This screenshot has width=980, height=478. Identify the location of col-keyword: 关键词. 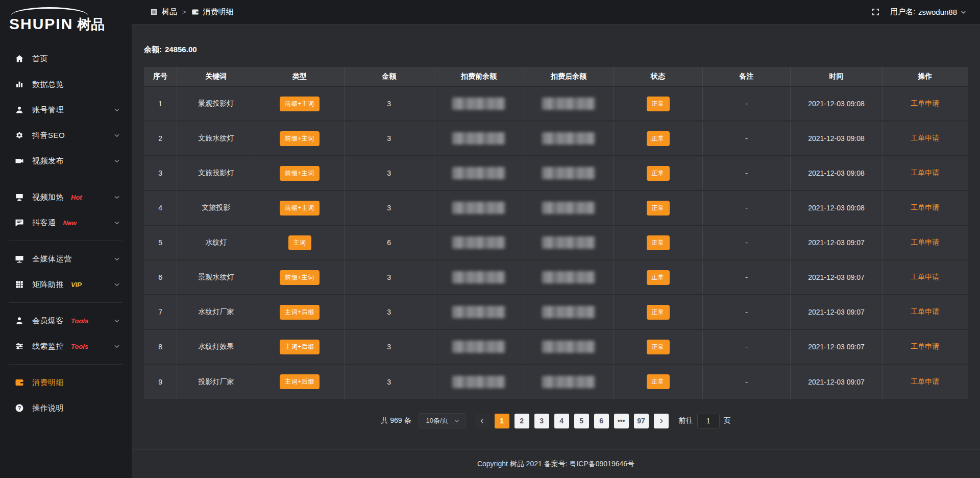
(216, 77).